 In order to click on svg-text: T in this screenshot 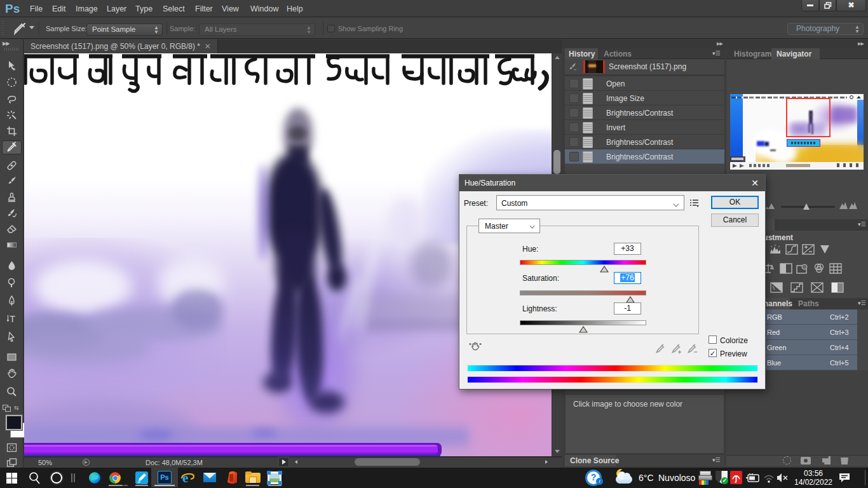, I will do `click(13, 319)`.